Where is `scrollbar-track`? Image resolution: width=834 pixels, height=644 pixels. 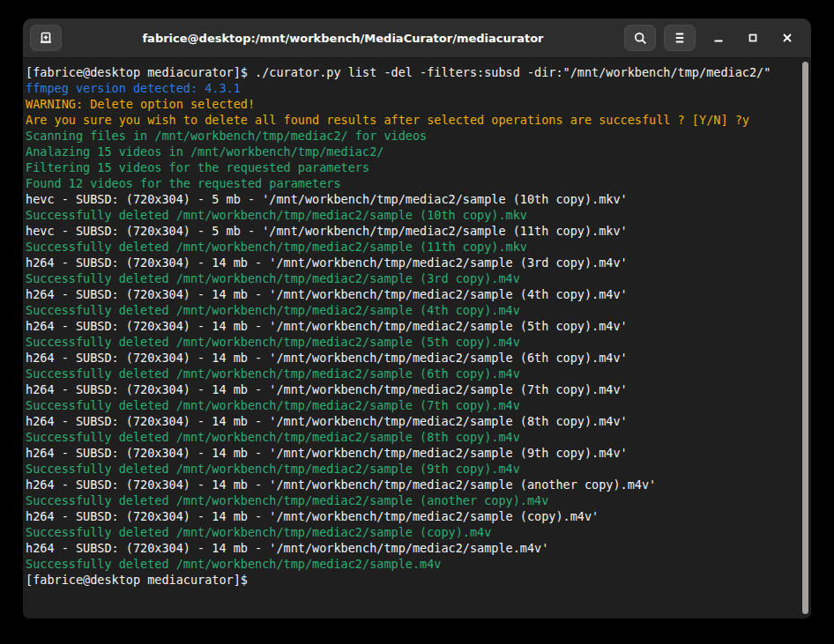 scrollbar-track is located at coordinates (806, 338).